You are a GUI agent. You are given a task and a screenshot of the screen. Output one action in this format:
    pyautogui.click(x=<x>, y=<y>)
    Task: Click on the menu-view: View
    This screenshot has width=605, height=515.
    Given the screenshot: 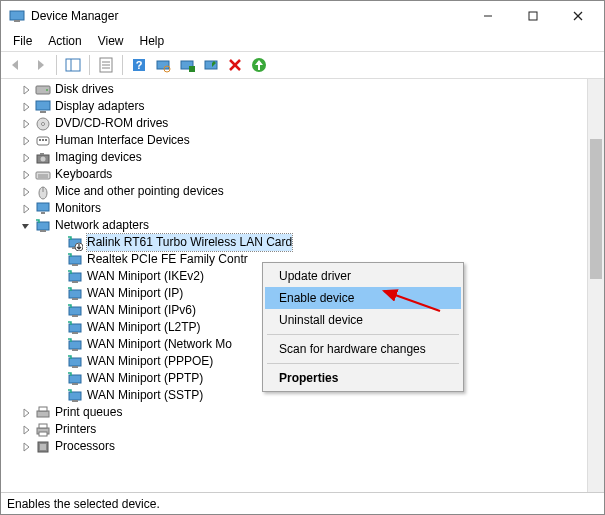 What is the action you would take?
    pyautogui.click(x=111, y=41)
    